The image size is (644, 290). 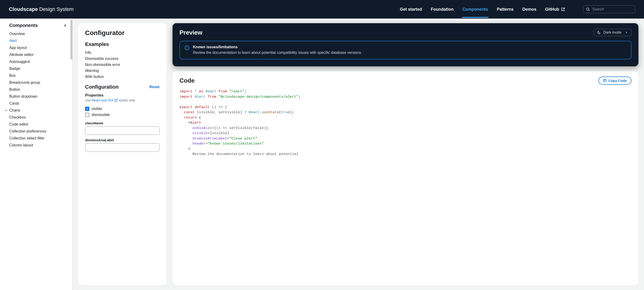 I want to click on reset-link: Reset, so click(x=154, y=87).